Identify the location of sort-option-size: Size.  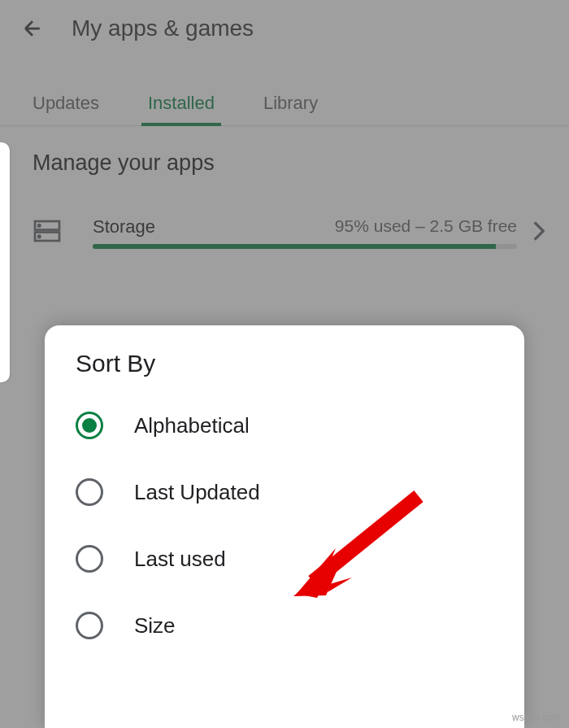
(284, 626).